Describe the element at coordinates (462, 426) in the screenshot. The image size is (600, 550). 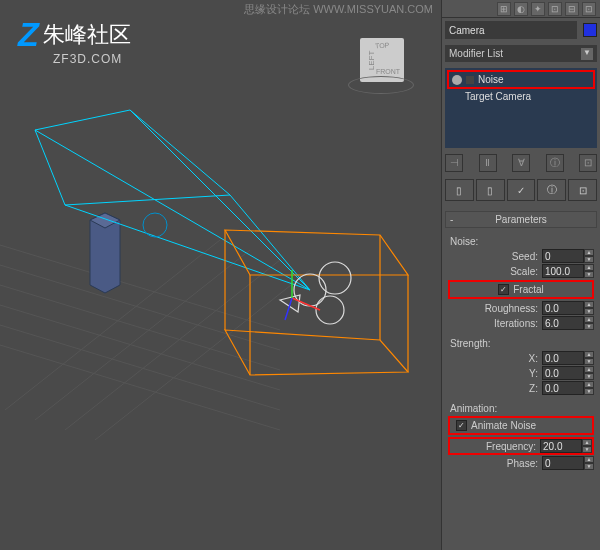
I see `animate-noise-checkbox: ✓` at that location.